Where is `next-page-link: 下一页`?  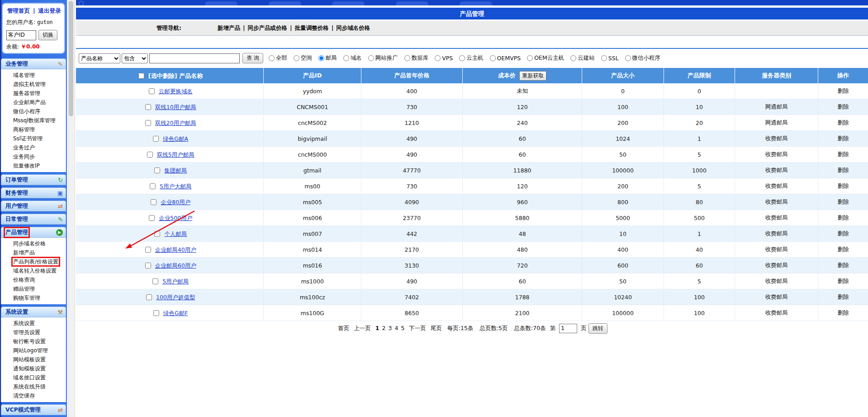 next-page-link: 下一页 is located at coordinates (417, 328).